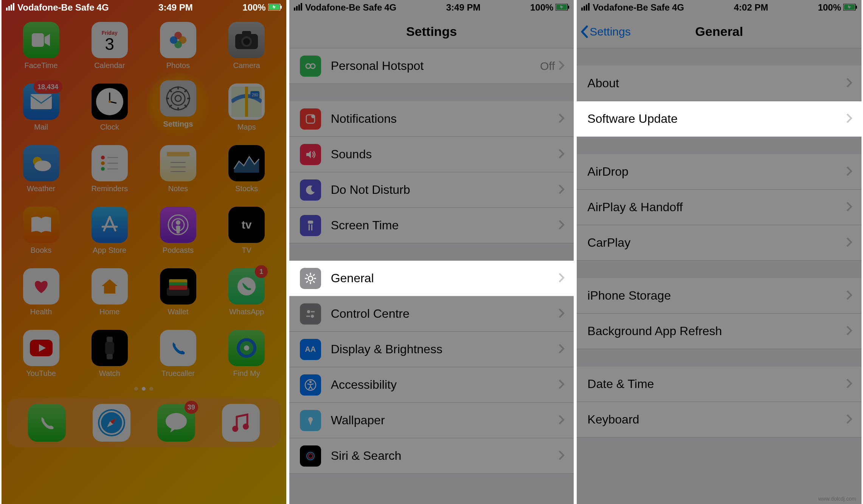  Describe the element at coordinates (41, 169) in the screenshot. I see `app-weather: Weather` at that location.